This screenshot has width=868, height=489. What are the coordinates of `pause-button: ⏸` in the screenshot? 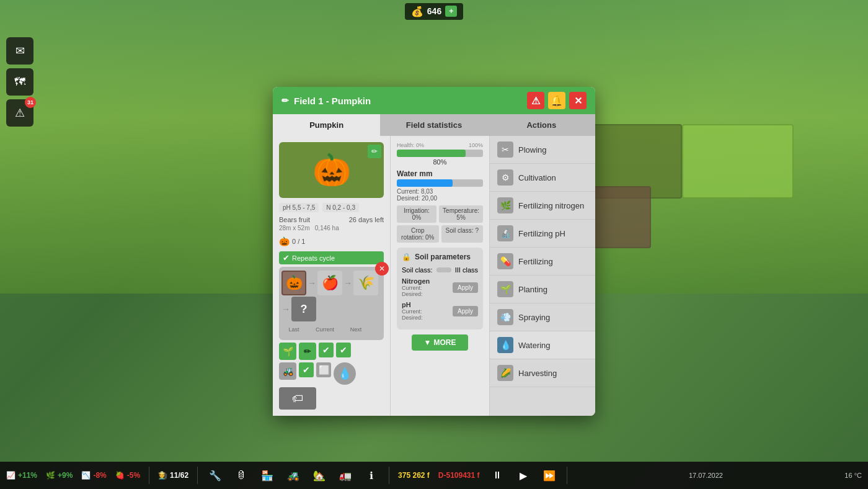 It's located at (497, 475).